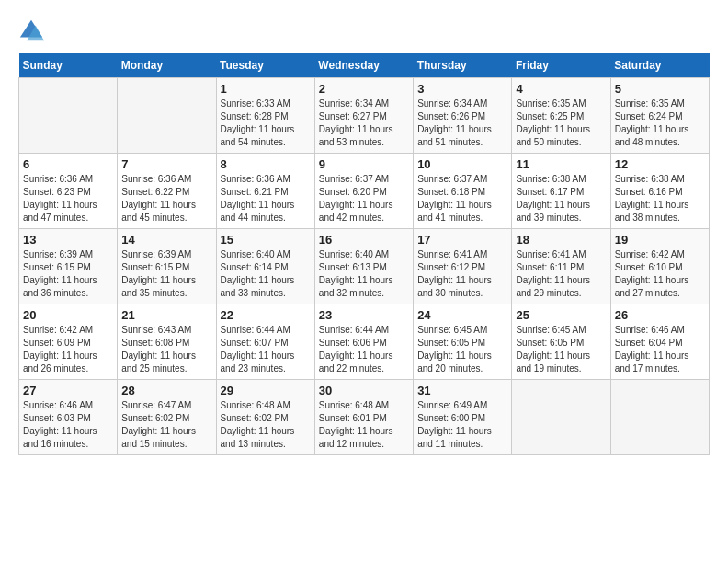 The width and height of the screenshot is (728, 563). Describe the element at coordinates (166, 164) in the screenshot. I see `day-number: 7` at that location.